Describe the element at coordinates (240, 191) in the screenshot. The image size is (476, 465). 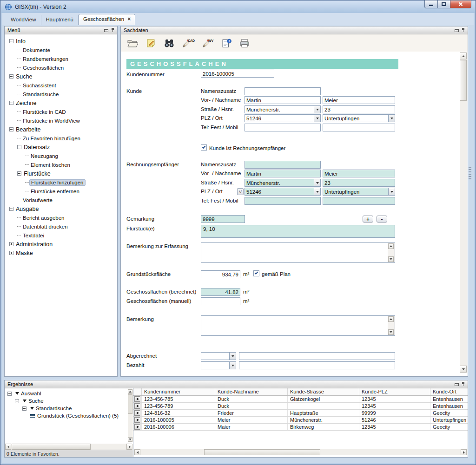
I see `plz-lookup-button: V` at that location.